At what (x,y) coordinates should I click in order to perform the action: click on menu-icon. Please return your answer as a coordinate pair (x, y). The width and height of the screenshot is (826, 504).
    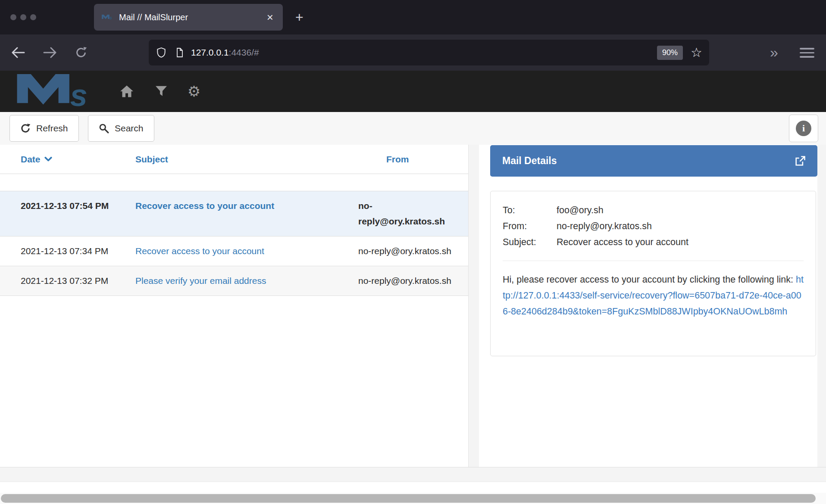
    Looking at the image, I should click on (807, 54).